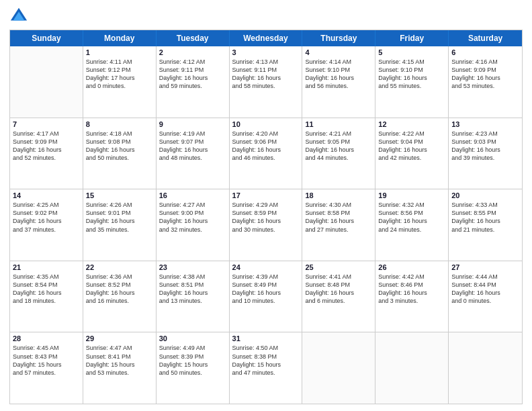  What do you see at coordinates (266, 360) in the screenshot?
I see `cell-info: Sunrise: 4:50 AM Sunset: 8:38 PM Dayligh…` at bounding box center [266, 360].